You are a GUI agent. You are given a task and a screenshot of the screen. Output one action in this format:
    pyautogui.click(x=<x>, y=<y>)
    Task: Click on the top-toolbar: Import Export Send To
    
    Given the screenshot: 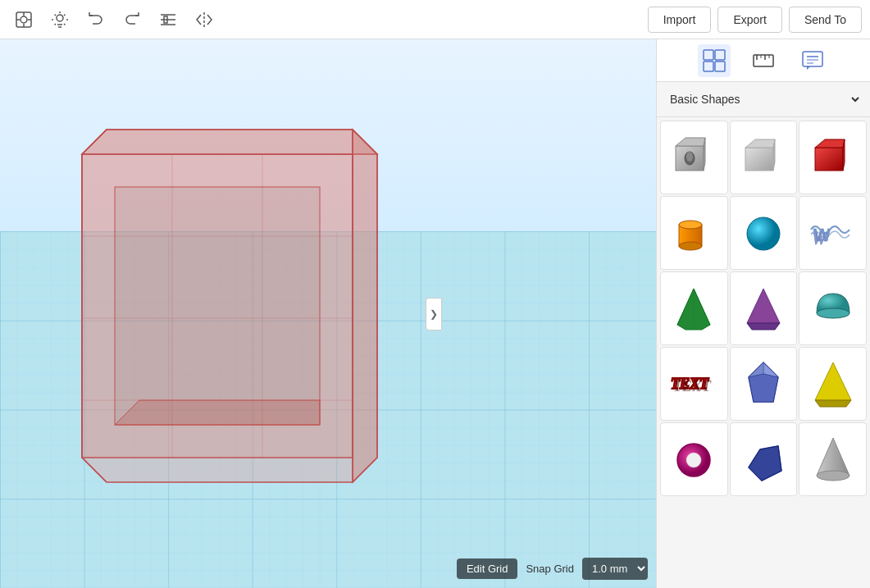 What is the action you would take?
    pyautogui.click(x=435, y=20)
    